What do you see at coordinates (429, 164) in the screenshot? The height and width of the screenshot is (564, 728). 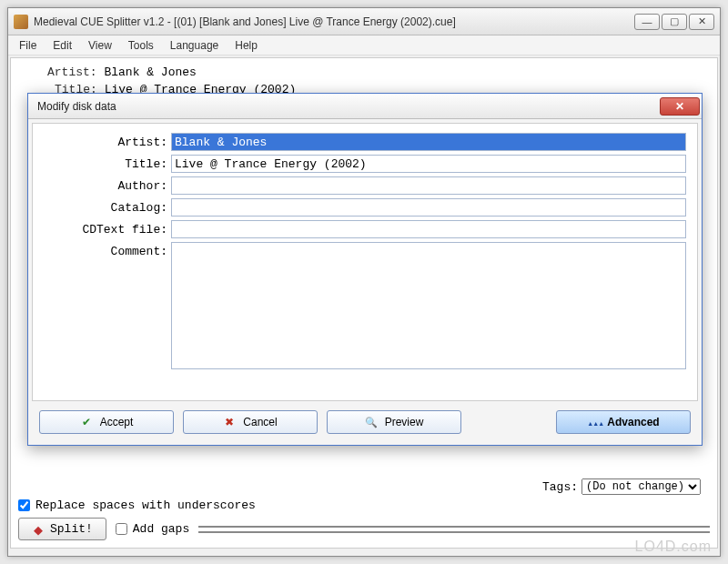 I see `title-input` at bounding box center [429, 164].